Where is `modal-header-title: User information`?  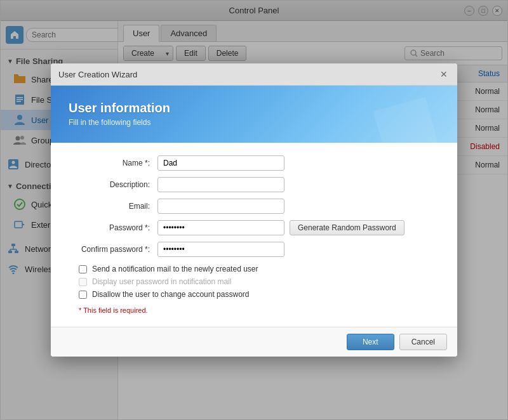
modal-header-title: User information is located at coordinates (254, 108).